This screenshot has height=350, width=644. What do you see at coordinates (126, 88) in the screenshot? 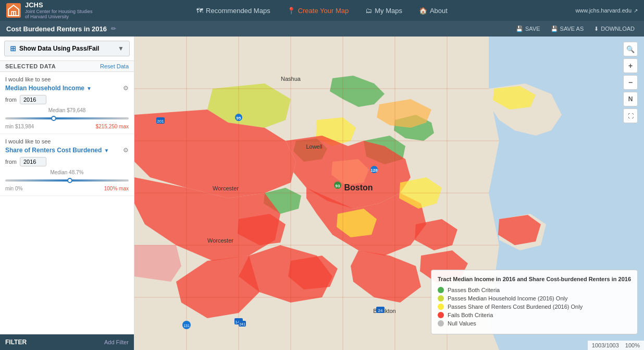
I see `settings-icon-1: ⚙` at bounding box center [126, 88].